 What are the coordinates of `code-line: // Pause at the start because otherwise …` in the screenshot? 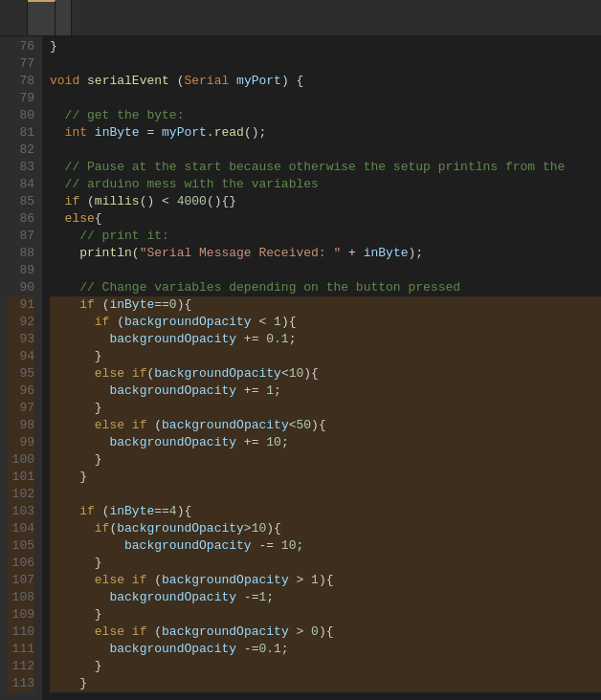 It's located at (325, 167).